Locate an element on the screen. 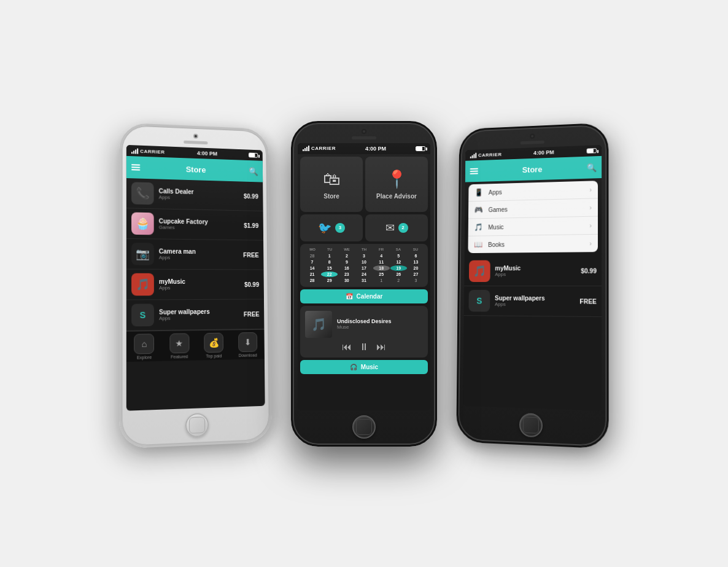 The height and width of the screenshot is (567, 728). cat-item-books: 📖 Books › is located at coordinates (533, 243).